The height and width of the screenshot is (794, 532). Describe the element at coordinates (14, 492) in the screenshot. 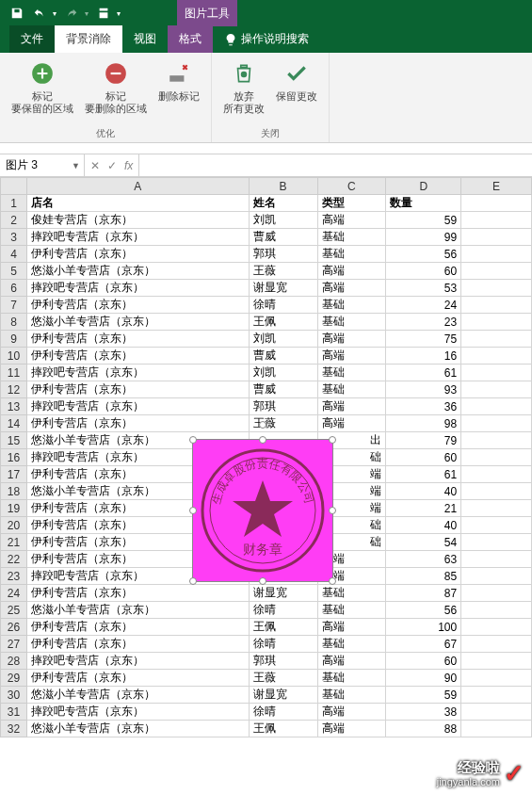

I see `row-header: 18` at that location.